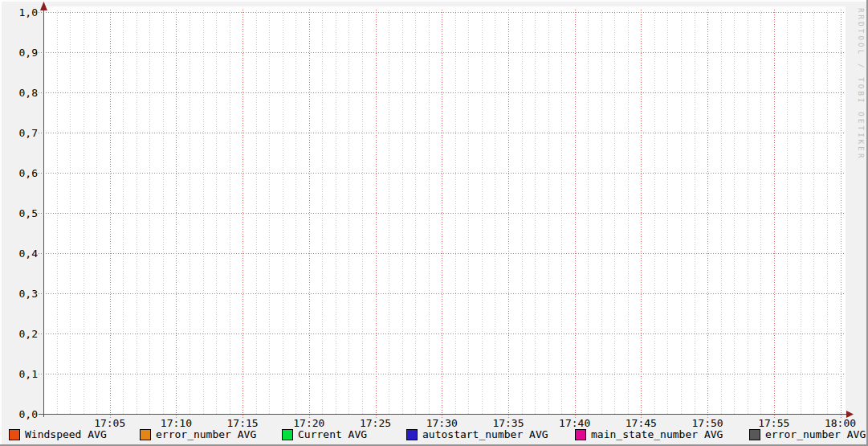 This screenshot has width=868, height=446. What do you see at coordinates (840, 423) in the screenshot?
I see `x-tick-label: 18:00` at bounding box center [840, 423].